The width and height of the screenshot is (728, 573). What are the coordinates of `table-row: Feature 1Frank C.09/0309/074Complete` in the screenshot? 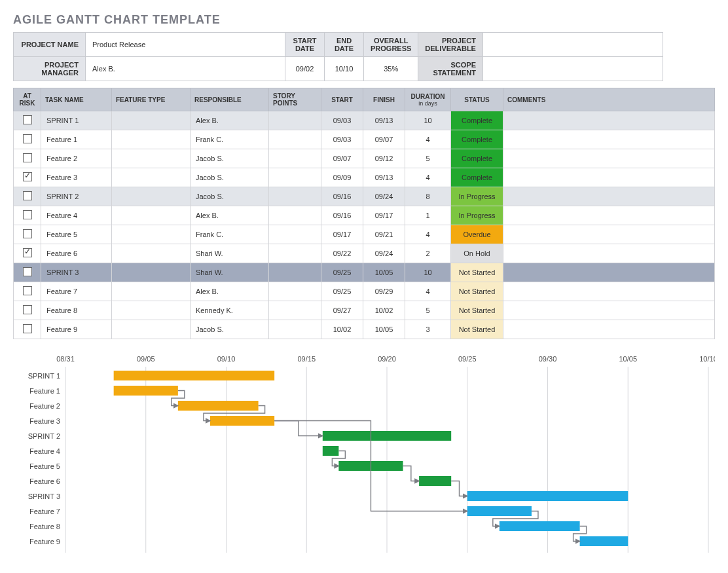 It's located at (364, 140).